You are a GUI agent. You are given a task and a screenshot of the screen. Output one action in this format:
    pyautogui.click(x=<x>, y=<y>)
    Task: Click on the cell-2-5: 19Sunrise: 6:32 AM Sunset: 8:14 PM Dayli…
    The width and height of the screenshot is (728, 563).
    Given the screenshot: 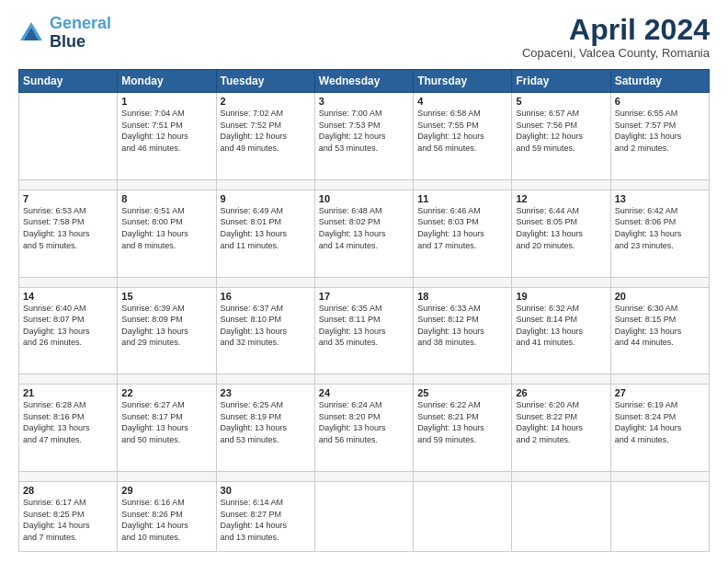 What is the action you would take?
    pyautogui.click(x=561, y=331)
    